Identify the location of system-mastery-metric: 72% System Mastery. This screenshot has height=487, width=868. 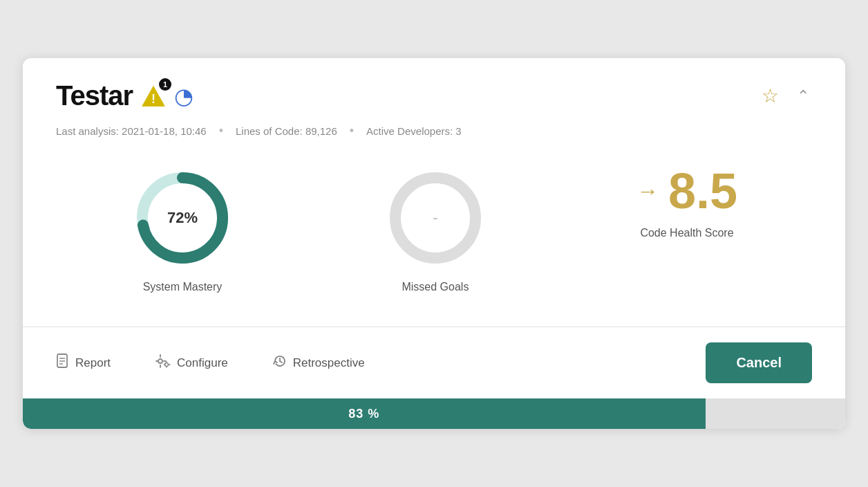
(182, 230).